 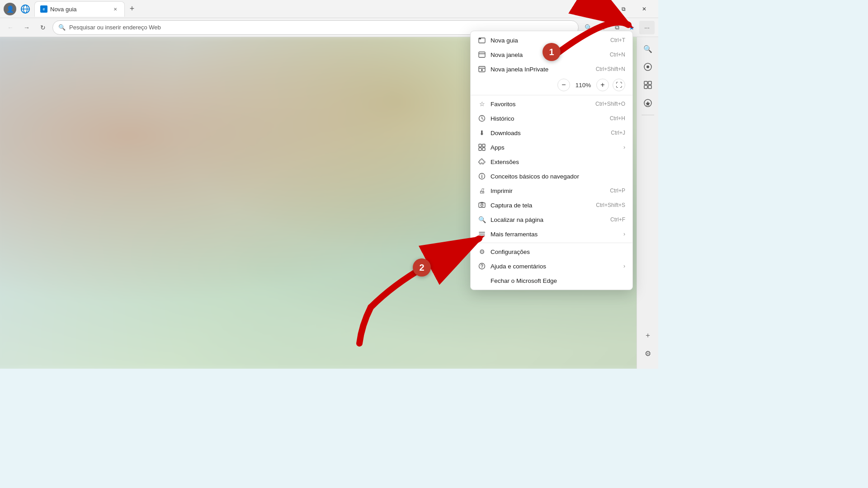 I want to click on tab-title: Nova guia, so click(x=63, y=9).